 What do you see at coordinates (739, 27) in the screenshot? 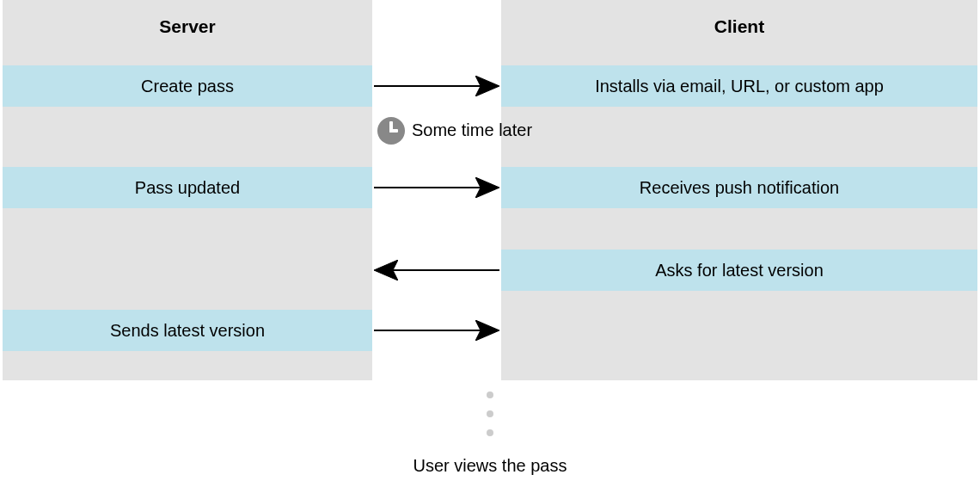
I see `client-header: Client` at bounding box center [739, 27].